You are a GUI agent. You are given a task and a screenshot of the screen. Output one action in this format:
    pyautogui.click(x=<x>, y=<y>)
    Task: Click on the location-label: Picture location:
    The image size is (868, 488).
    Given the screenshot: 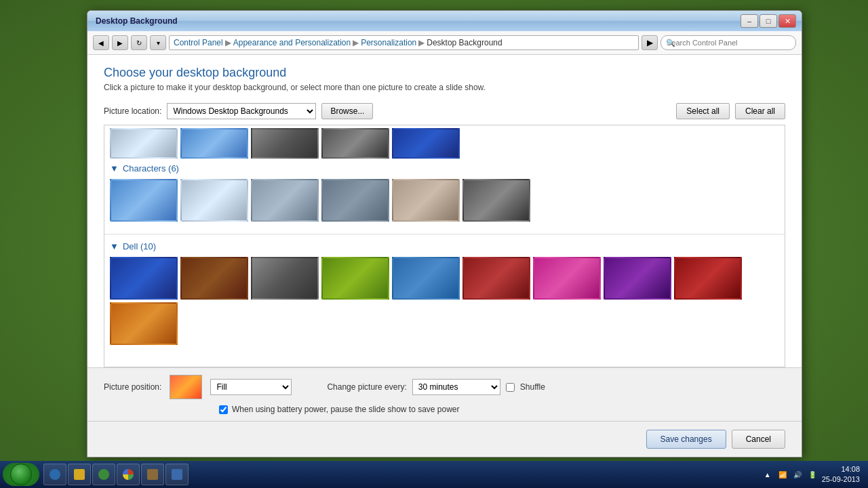 What is the action you would take?
    pyautogui.click(x=133, y=111)
    